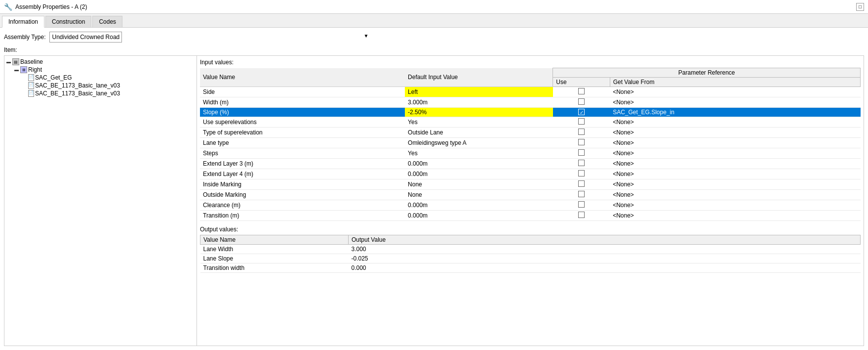 This screenshot has height=350, width=868. Describe the element at coordinates (302, 92) in the screenshot. I see `input-row-name: Side` at that location.